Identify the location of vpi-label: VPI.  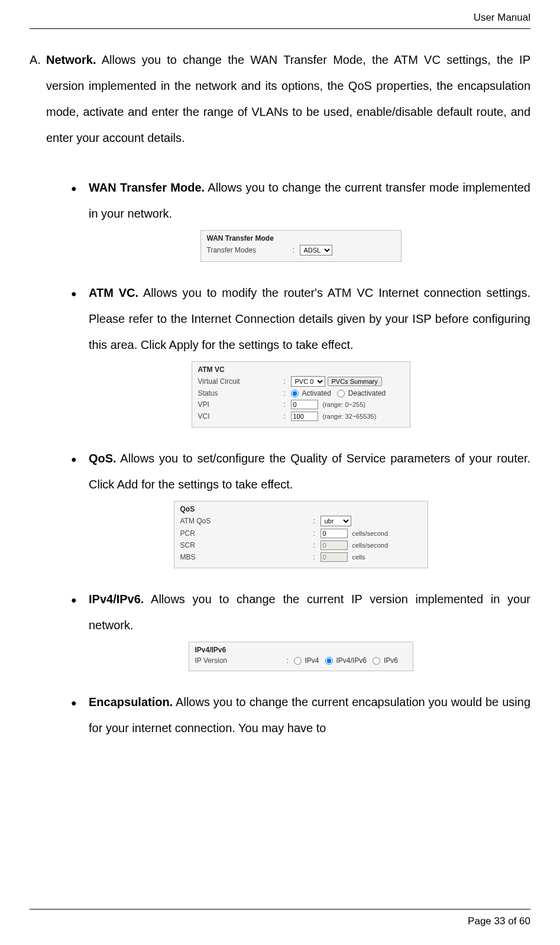
(241, 404).